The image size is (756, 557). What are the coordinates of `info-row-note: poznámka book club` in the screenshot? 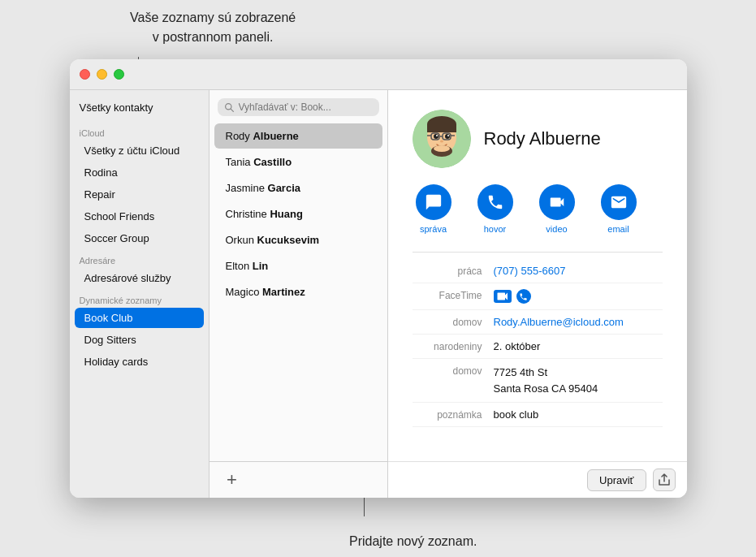 It's located at (538, 415).